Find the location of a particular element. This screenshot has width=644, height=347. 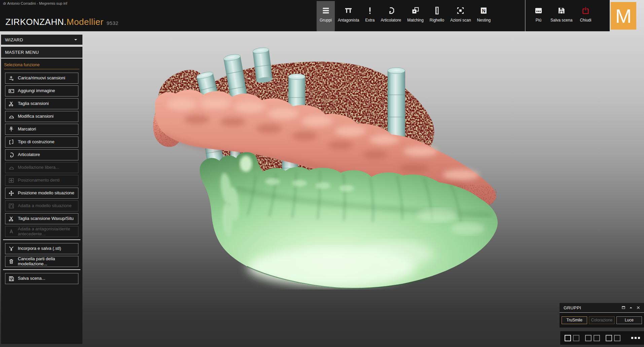

svg-text: N is located at coordinates (484, 11).